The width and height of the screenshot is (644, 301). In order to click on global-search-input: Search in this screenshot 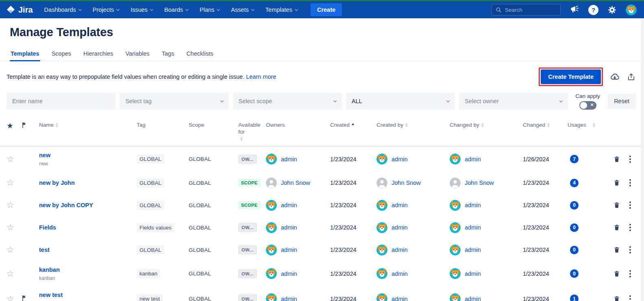, I will do `click(526, 10)`.